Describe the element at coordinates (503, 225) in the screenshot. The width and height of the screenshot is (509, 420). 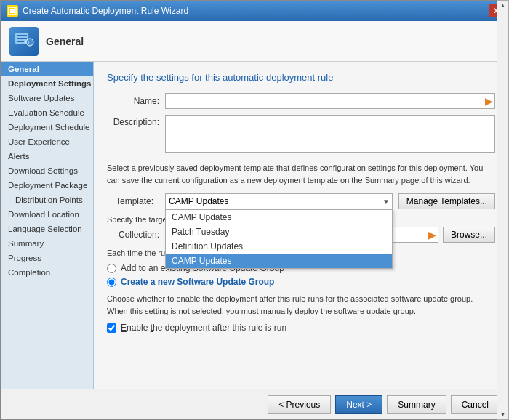
I see `description-scrollbar: ▲ ▼` at that location.